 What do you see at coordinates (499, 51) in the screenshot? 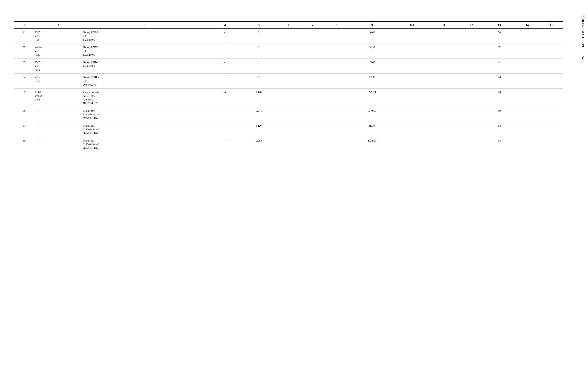
I see `cell-col13: I5` at bounding box center [499, 51].